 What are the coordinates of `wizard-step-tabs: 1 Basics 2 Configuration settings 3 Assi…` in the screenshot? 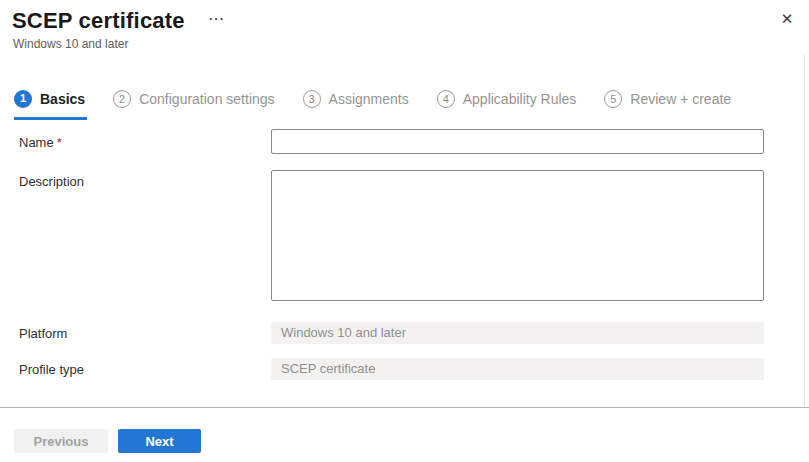 It's located at (374, 103).